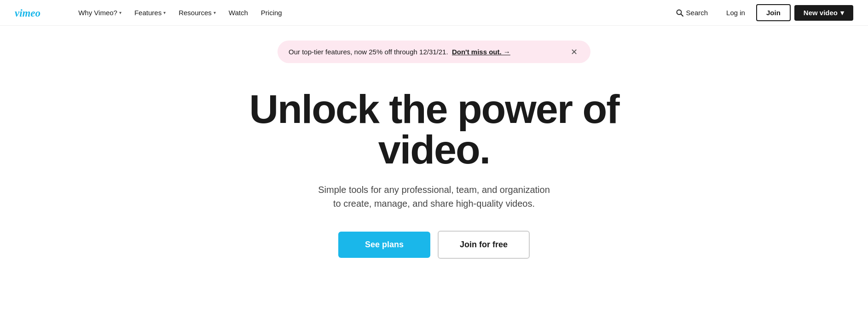 The width and height of the screenshot is (868, 326). What do you see at coordinates (36, 13) in the screenshot?
I see `vimeo-logo-svg: vimeo` at bounding box center [36, 13].